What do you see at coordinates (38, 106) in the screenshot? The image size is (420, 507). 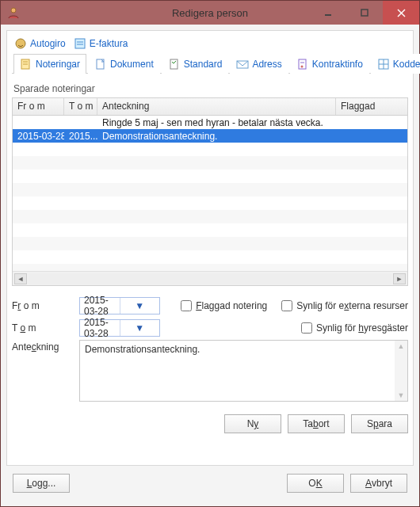 I see `header-from: Fr o m` at bounding box center [38, 106].